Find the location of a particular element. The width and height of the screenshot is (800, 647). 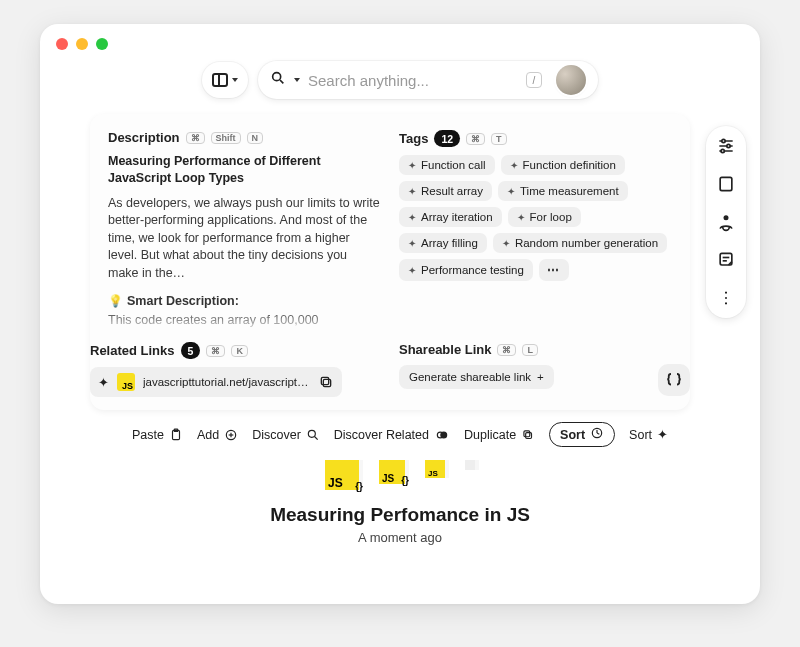

clock-icon is located at coordinates (597, 434).